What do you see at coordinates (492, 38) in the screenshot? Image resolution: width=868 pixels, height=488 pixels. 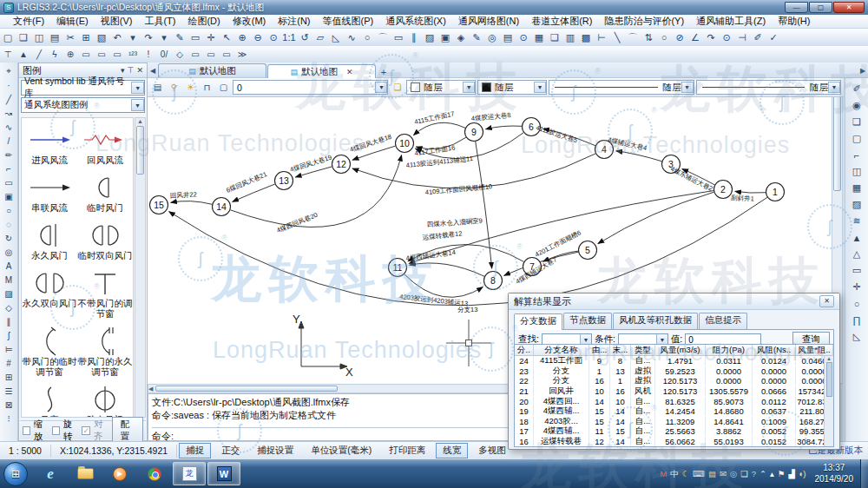 I see `ring-icon: ◎` at bounding box center [492, 38].